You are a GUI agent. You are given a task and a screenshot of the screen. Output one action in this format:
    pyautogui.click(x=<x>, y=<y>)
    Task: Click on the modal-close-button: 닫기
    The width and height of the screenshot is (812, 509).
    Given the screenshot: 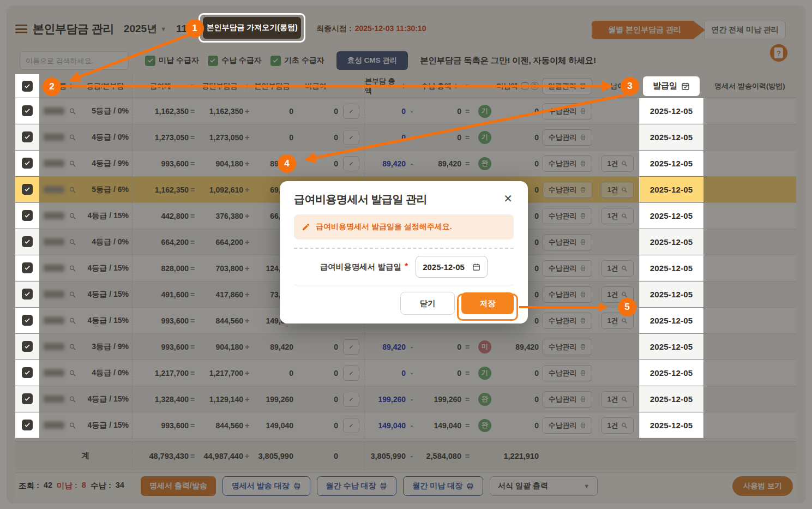 What is the action you would take?
    pyautogui.click(x=428, y=303)
    